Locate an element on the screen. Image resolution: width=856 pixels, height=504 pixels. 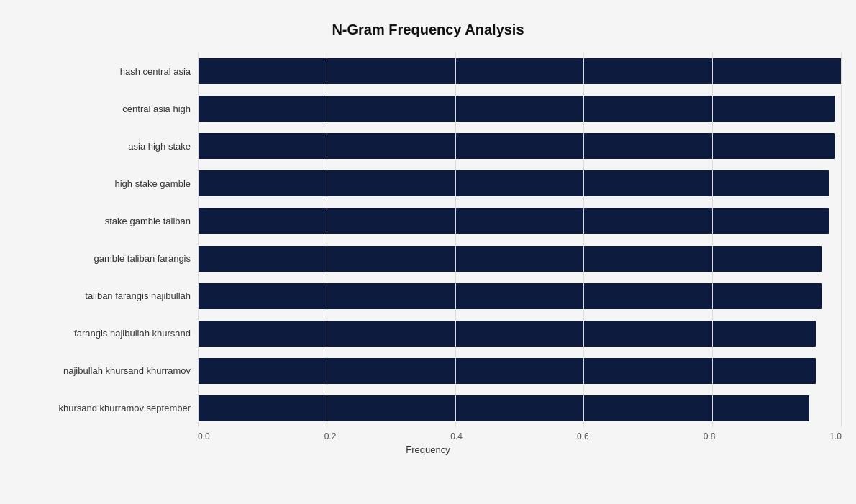
x-tick: 0.4 is located at coordinates (456, 436).